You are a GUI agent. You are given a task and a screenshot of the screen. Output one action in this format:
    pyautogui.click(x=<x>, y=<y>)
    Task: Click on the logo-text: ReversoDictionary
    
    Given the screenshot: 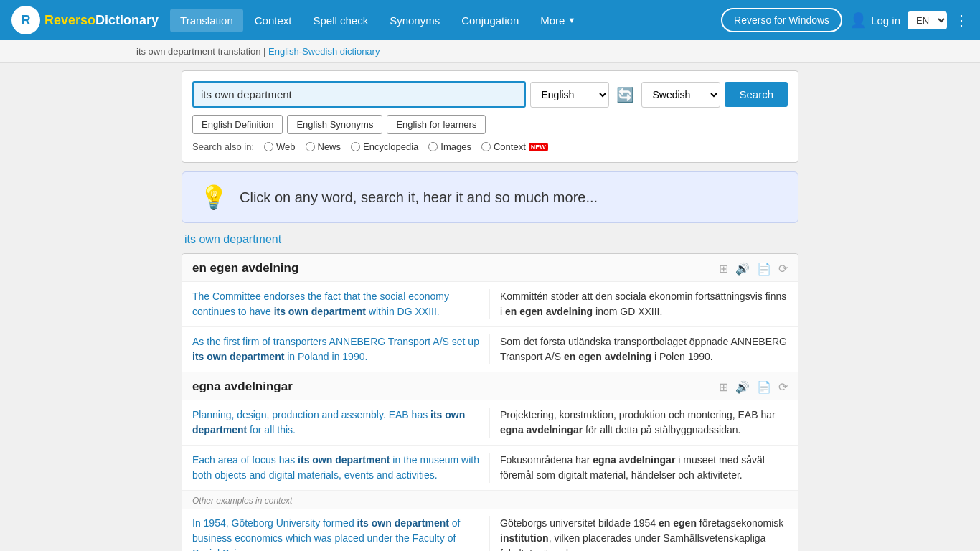 What is the action you would take?
    pyautogui.click(x=102, y=20)
    